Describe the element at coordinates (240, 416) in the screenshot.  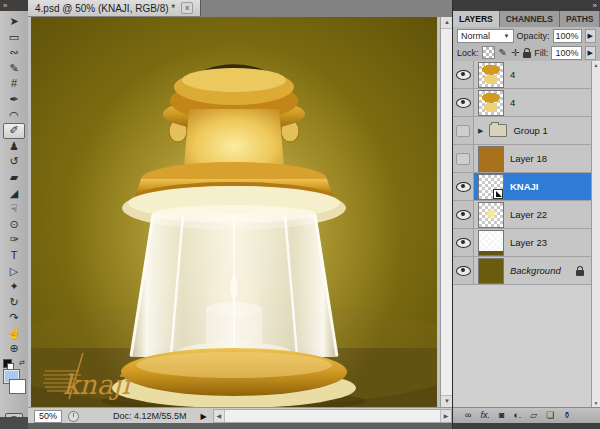
I see `status-bar: 50% Doc: 4.12M/55.5M ▶ ◀ ▶` at that location.